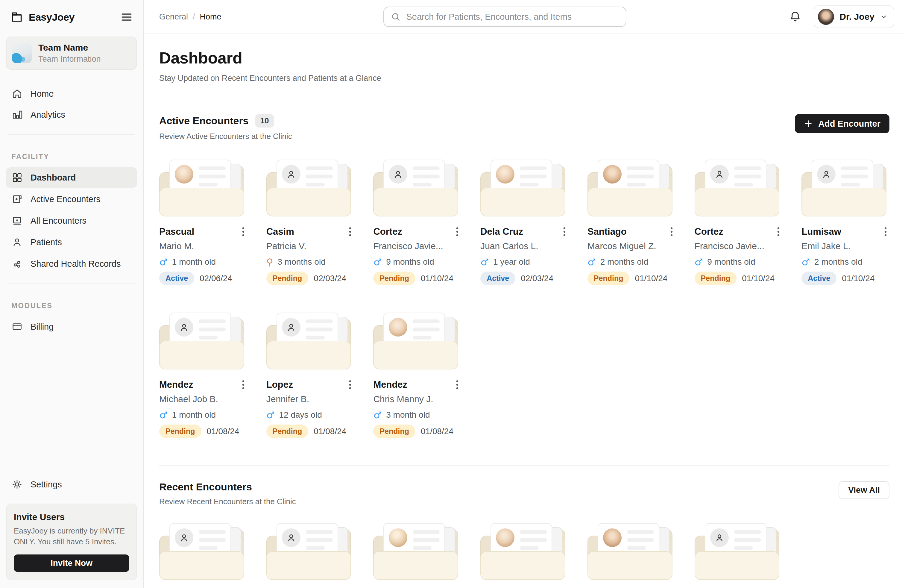 This screenshot has height=588, width=905. I want to click on encounter-card: Mendez Michael Job B. ♂ 1 month old Pend…, so click(203, 375).